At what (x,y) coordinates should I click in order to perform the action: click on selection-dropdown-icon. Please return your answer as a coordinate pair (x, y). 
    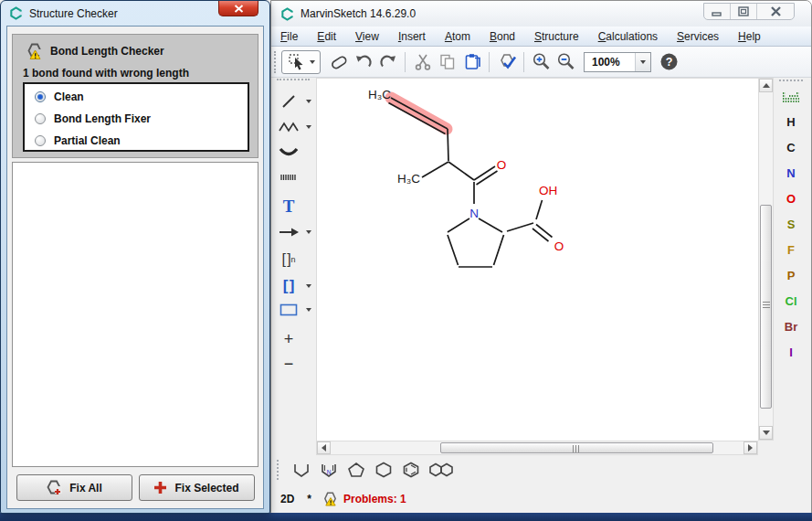
    Looking at the image, I should click on (312, 62).